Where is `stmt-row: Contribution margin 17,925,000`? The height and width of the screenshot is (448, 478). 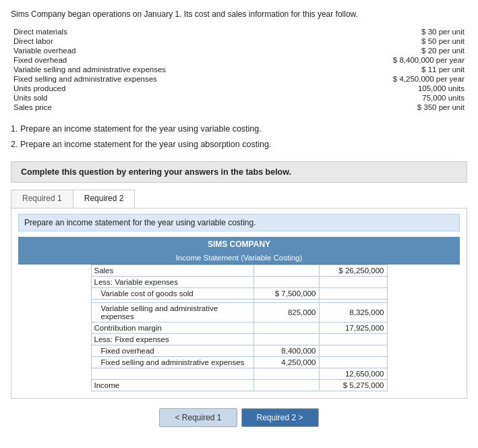 stmt-row: Contribution margin 17,925,000 is located at coordinates (239, 328).